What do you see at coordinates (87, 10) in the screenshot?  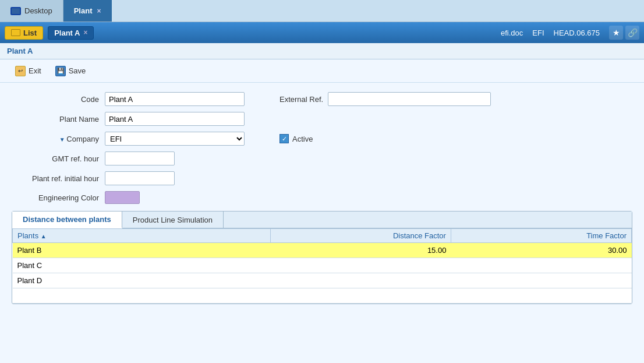 I see `plant-tab: Plant ×` at bounding box center [87, 10].